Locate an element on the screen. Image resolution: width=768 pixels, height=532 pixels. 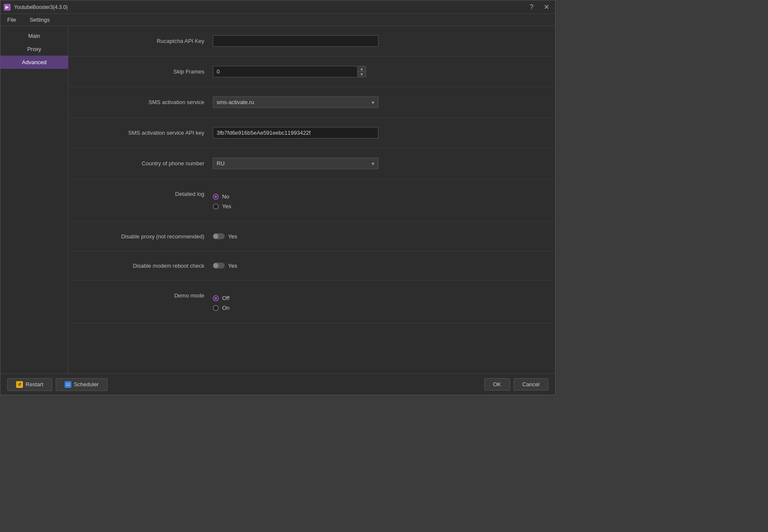
ok-button: OK is located at coordinates (497, 384).